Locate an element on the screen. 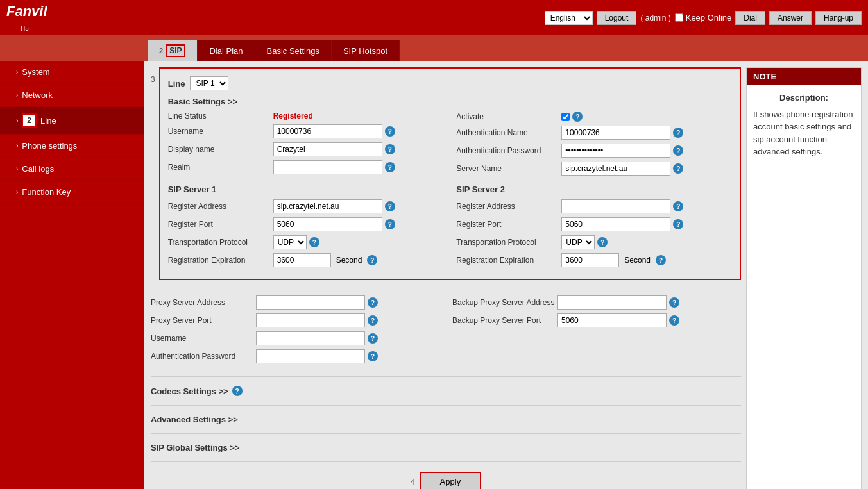  divider2 is located at coordinates (446, 405).